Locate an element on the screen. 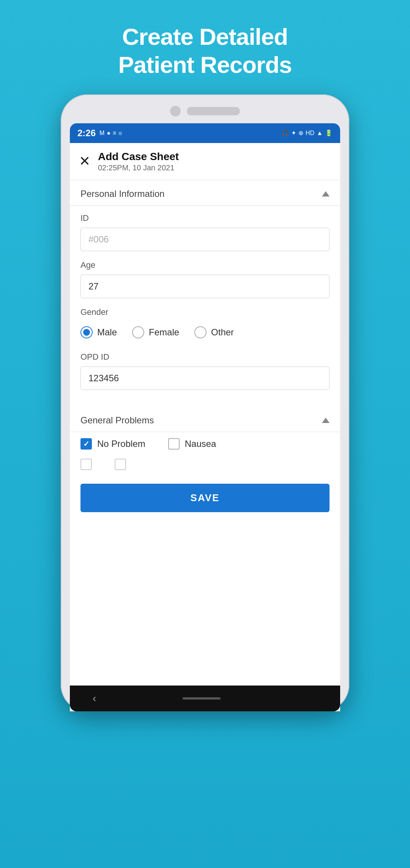  bottom-nav: ‹ is located at coordinates (205, 698).